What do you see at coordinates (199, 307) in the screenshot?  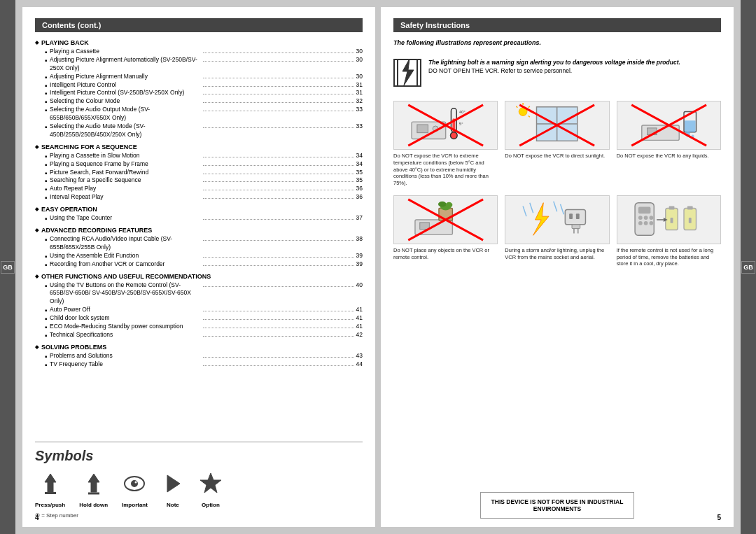 I see `toc-section: Other Functions and Useful Recommendatio…` at bounding box center [199, 307].